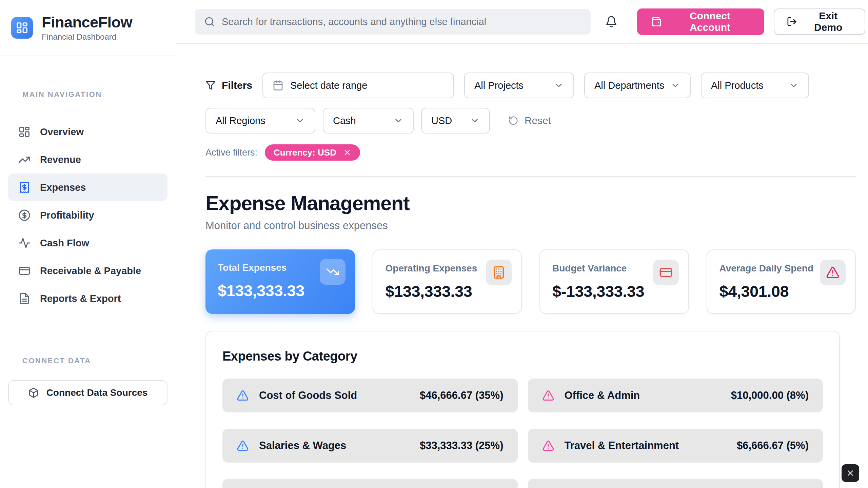 This screenshot has width=868, height=488. Describe the element at coordinates (755, 85) in the screenshot. I see `products-select: All Products` at that location.